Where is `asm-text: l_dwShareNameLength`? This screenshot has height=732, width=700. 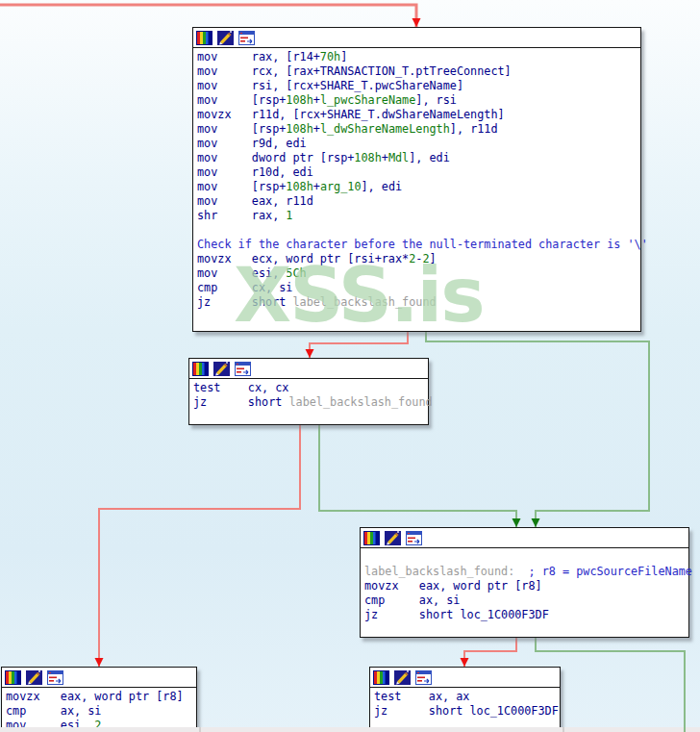 asm-text: l_dwShareNameLength is located at coordinates (385, 129).